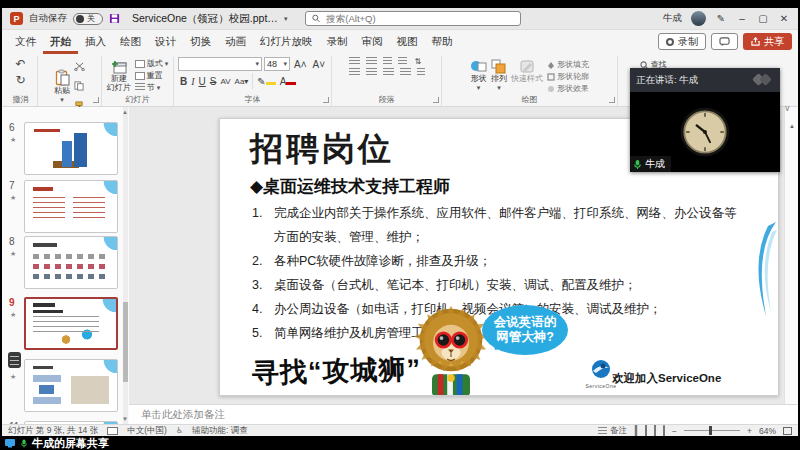 The width and height of the screenshot is (800, 450). I want to click on align-center-icon, so click(372, 72).